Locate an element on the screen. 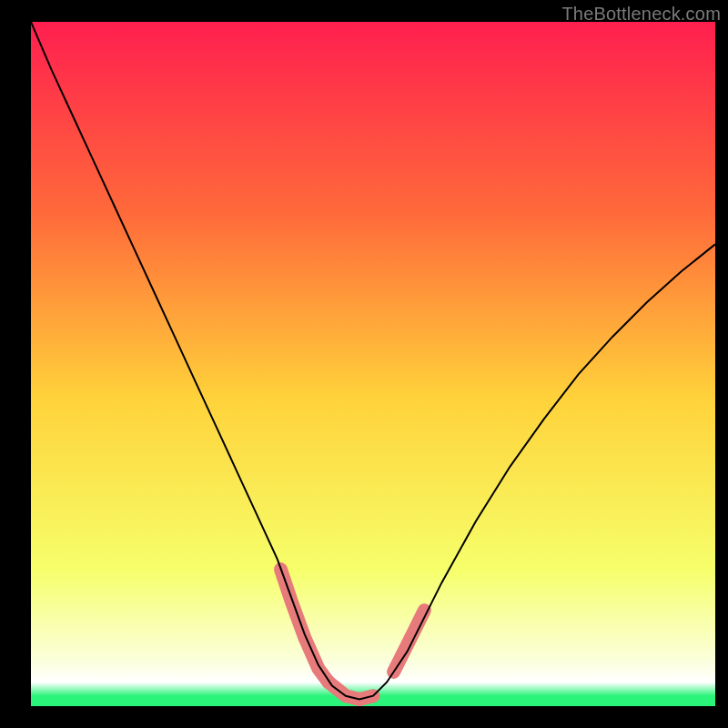 The height and width of the screenshot is (728, 728). watermark-text: TheBottleneck.com is located at coordinates (641, 15).